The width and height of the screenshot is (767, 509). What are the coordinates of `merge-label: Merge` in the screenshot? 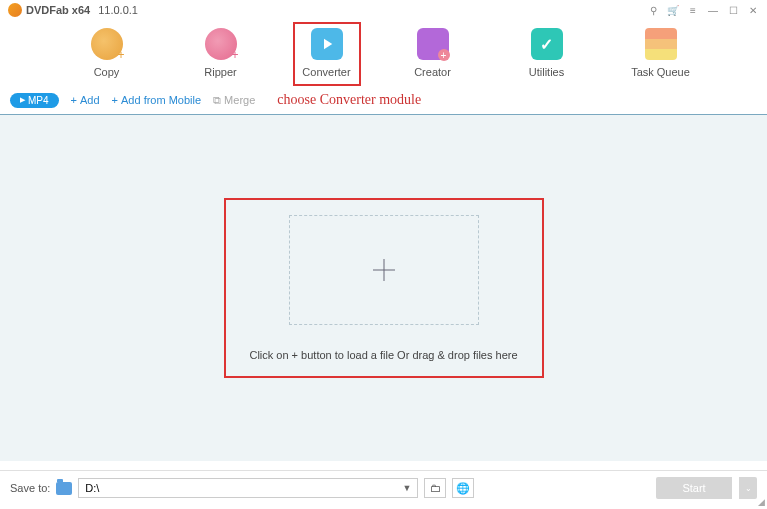 It's located at (240, 100).